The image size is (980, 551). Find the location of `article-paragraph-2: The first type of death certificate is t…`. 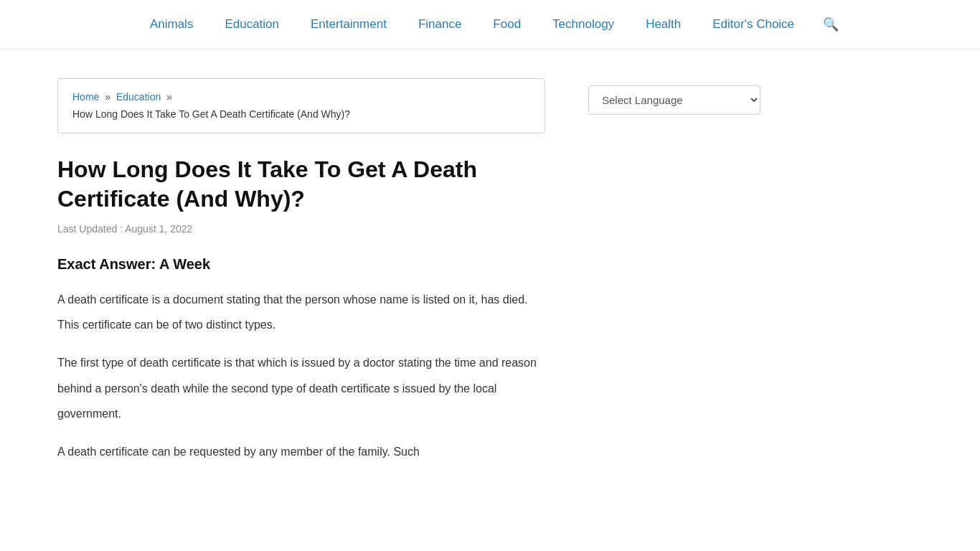

article-paragraph-2: The first type of death certificate is t… is located at coordinates (301, 388).